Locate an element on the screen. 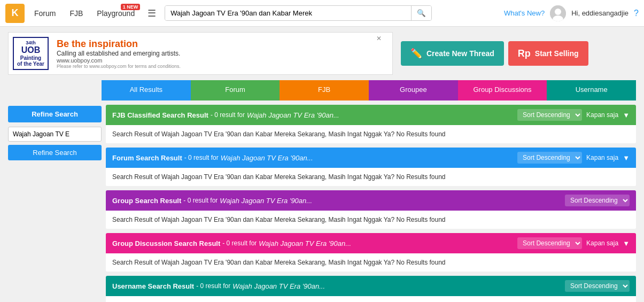 This screenshot has width=644, height=302. forum-result-title: Forum Search Result is located at coordinates (148, 158).